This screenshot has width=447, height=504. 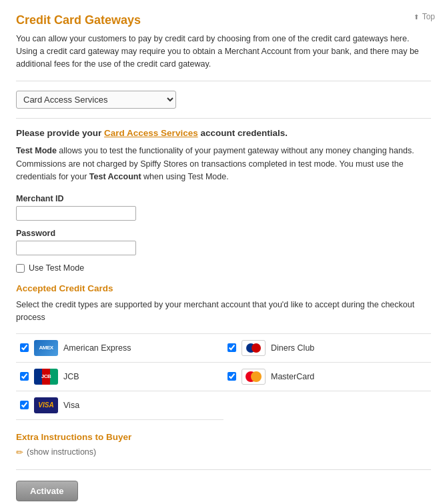 What do you see at coordinates (327, 377) in the screenshot?
I see `card-row-mastercard: MasterCard` at bounding box center [327, 377].